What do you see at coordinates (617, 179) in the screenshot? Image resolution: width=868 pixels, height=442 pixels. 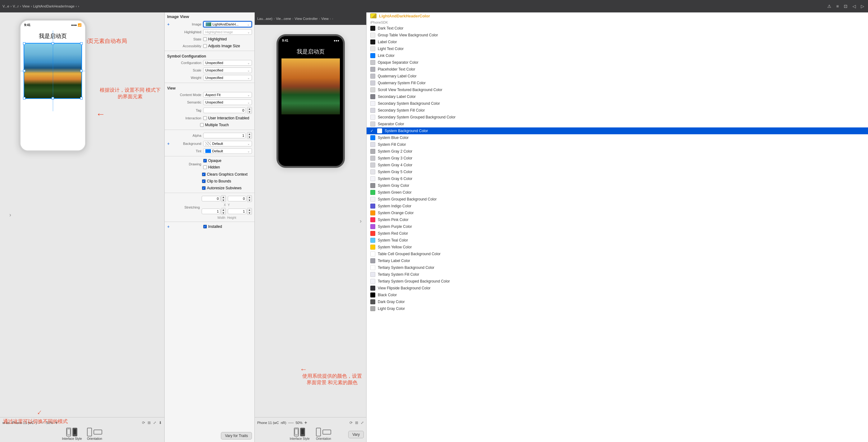 I see `color-item: System Gray 6 Color` at bounding box center [617, 179].